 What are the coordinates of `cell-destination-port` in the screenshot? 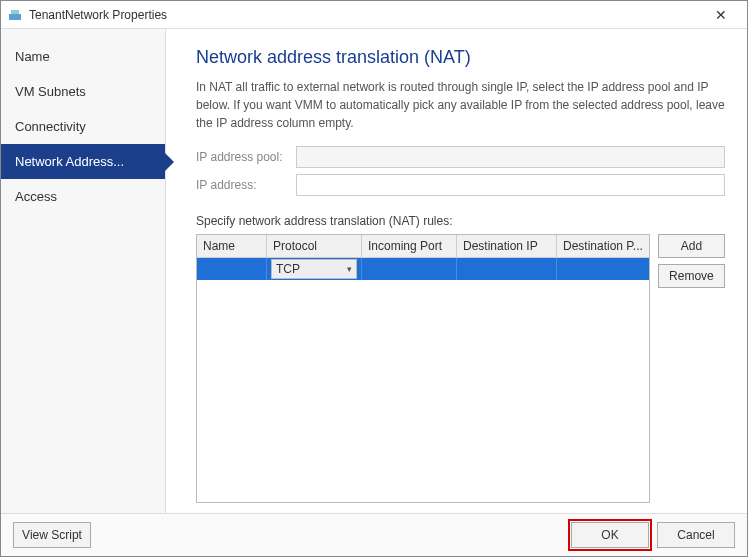 It's located at (603, 269).